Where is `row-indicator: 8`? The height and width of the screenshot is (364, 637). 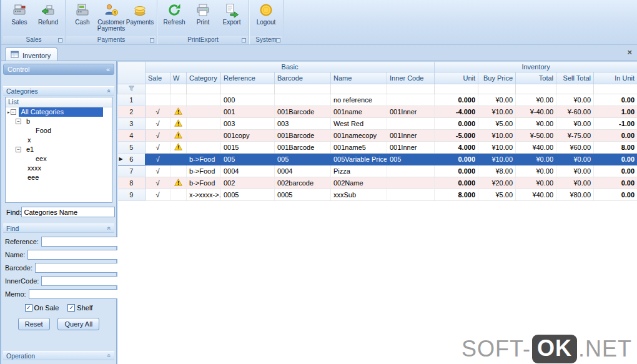
row-indicator: 8 is located at coordinates (132, 184).